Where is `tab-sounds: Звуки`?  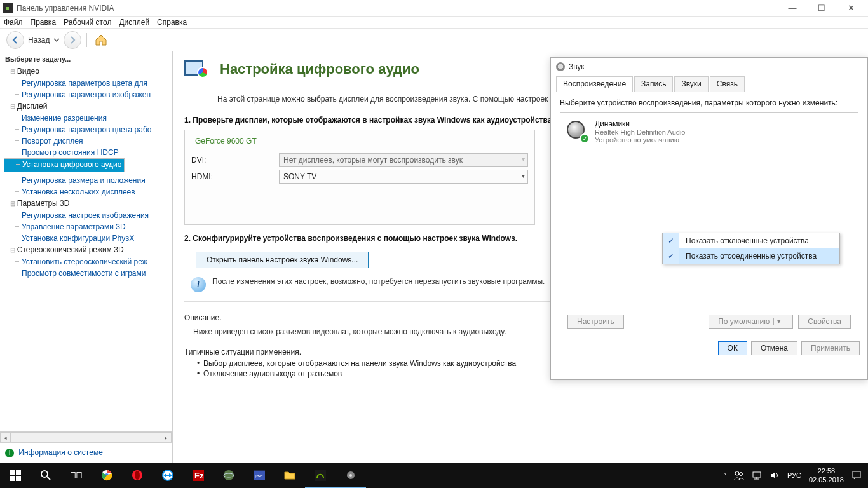
tab-sounds: Звуки is located at coordinates (691, 84).